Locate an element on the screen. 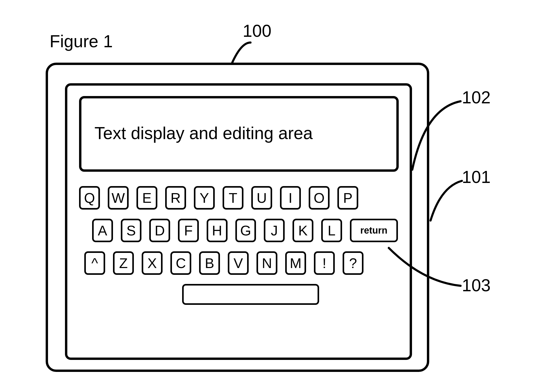 This screenshot has width=543, height=392. key-h: H is located at coordinates (217, 230).